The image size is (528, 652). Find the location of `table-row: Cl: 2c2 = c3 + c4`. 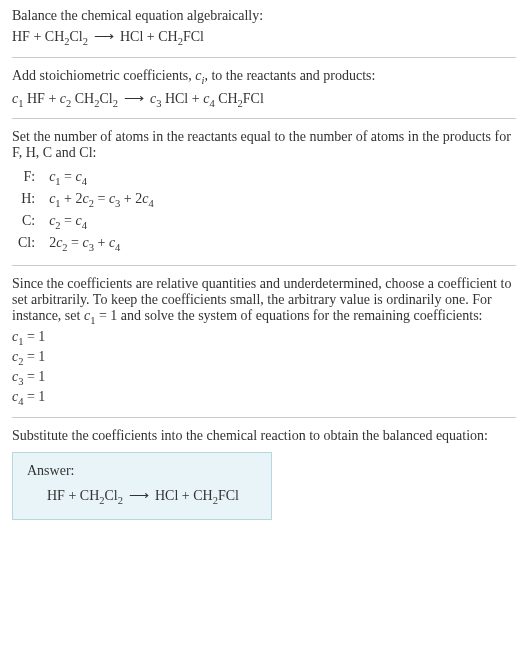

table-row: Cl: 2c2 = c3 + c4 is located at coordinates (86, 244).